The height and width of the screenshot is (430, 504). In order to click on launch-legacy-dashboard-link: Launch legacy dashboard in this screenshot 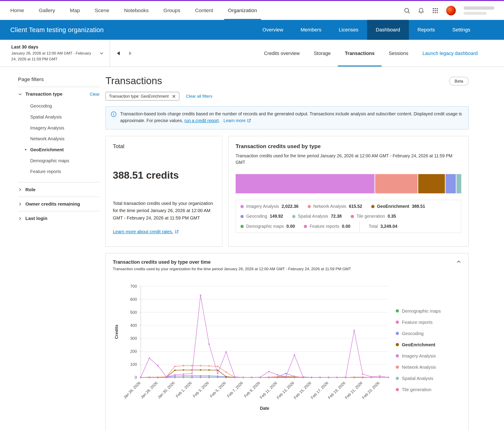, I will do `click(460, 53)`.